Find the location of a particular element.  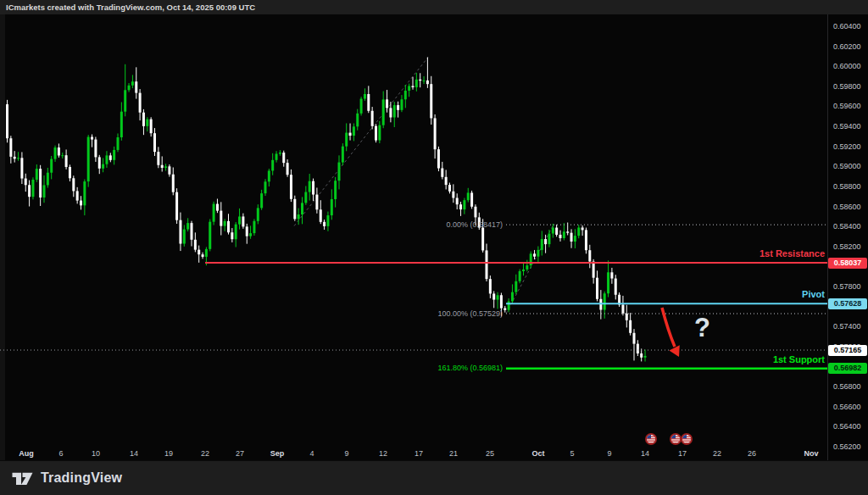

price-tick-label: 0.58400 is located at coordinates (848, 226).